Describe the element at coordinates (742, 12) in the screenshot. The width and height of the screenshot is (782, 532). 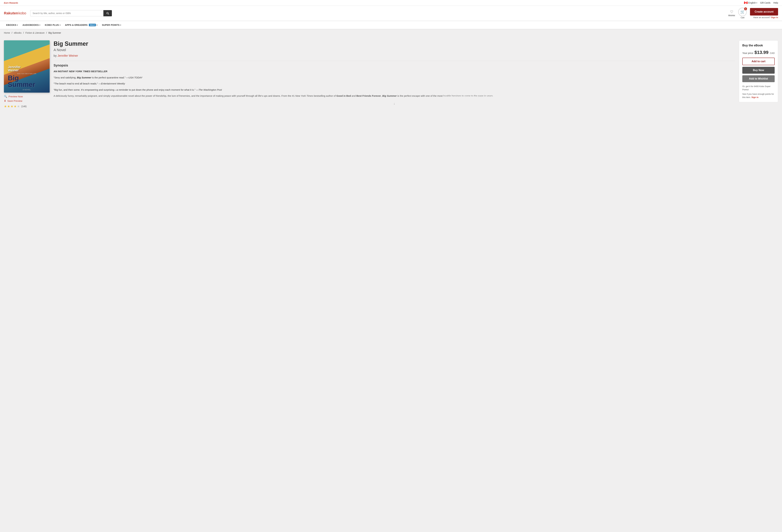
I see `cart-circle: 🛒 1` at that location.